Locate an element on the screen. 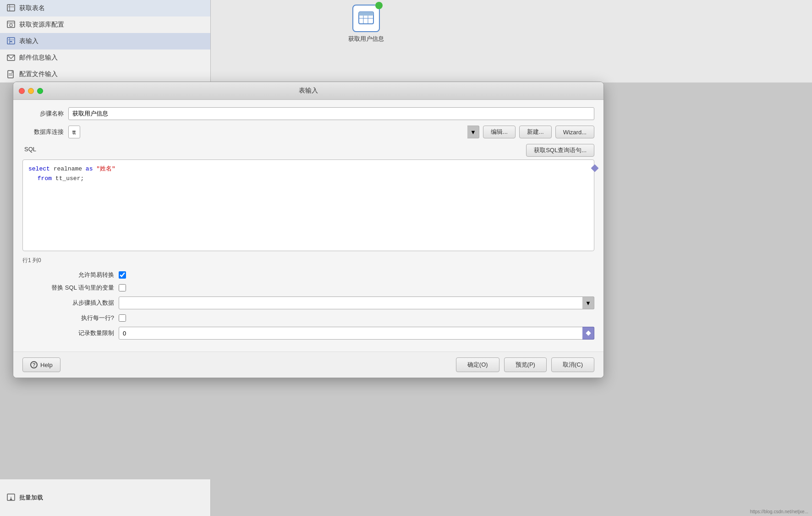  sidebar-item-file-input: 配置文件输入 is located at coordinates (105, 74).